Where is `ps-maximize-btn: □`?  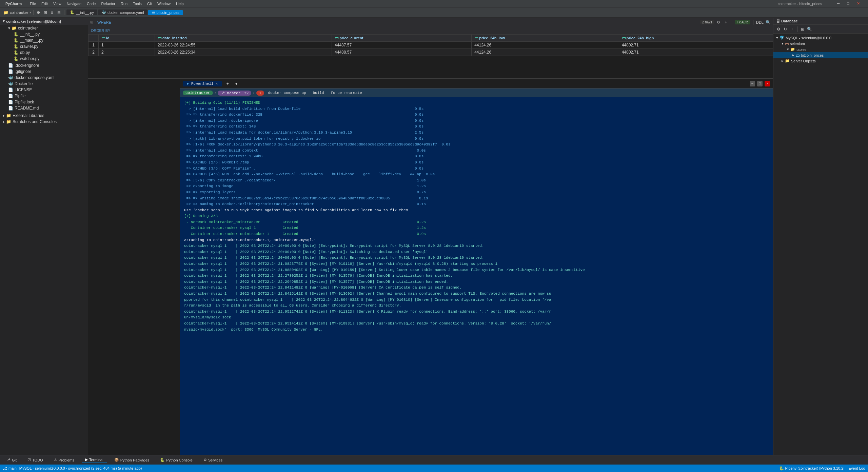
ps-maximize-btn: □ is located at coordinates (760, 84).